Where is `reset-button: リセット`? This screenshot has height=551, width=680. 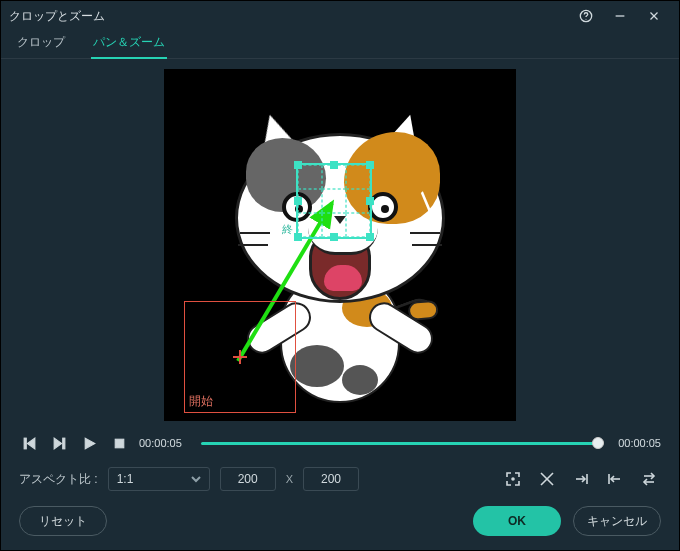 reset-button: リセット is located at coordinates (63, 521).